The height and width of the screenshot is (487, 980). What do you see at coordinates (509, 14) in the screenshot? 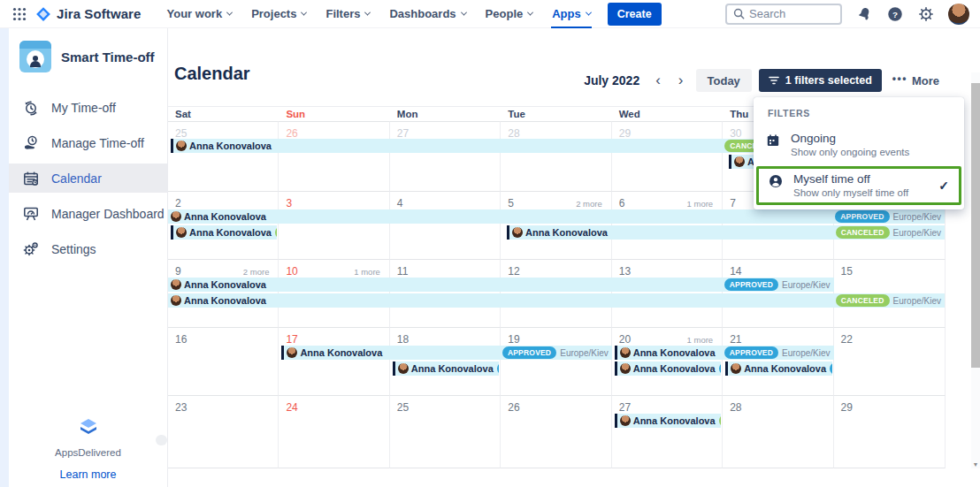
I see `nav-item-people: People` at bounding box center [509, 14].